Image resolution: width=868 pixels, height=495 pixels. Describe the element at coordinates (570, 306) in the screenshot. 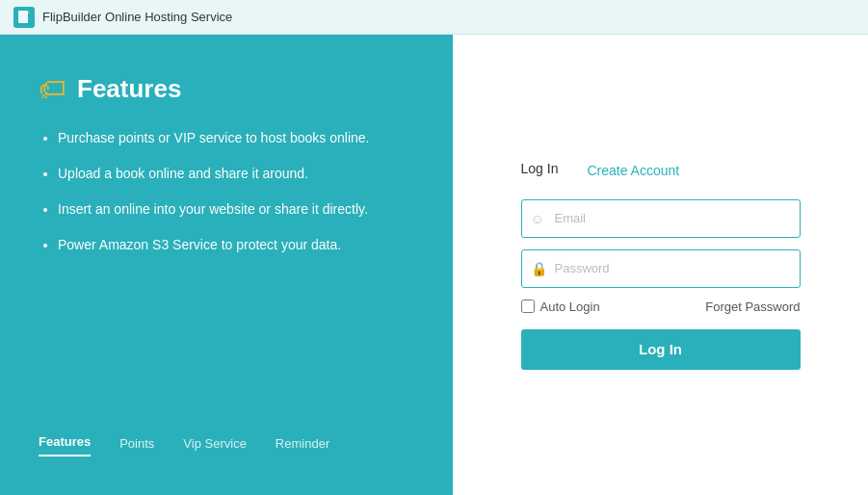

I see `auto-login-text: Auto Login` at that location.